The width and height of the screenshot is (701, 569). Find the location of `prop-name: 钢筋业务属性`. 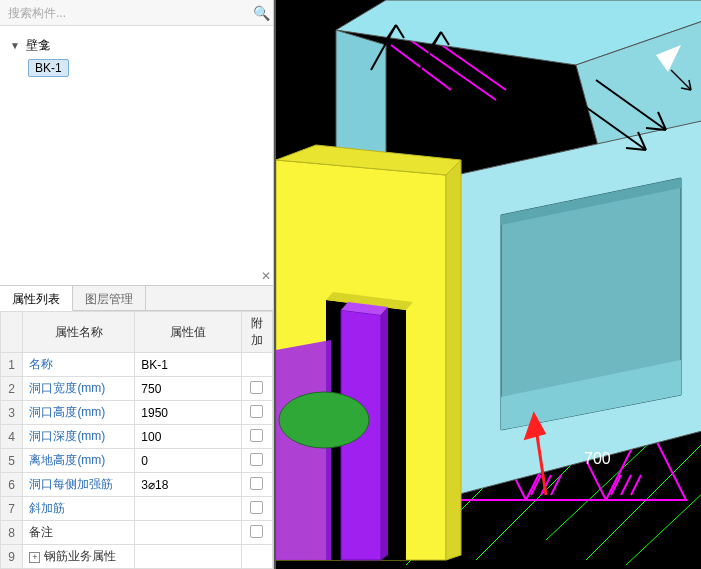

prop-name: 钢筋业务属性 is located at coordinates (80, 556).